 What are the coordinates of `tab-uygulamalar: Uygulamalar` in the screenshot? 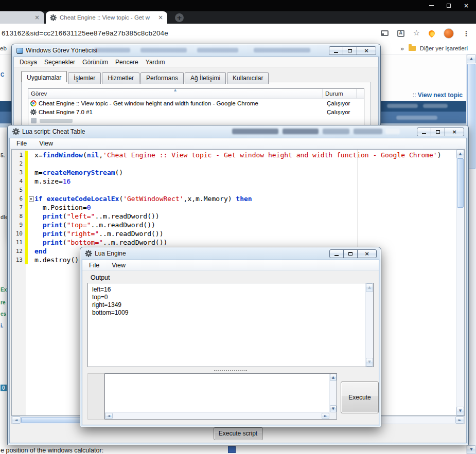 It's located at (44, 77).